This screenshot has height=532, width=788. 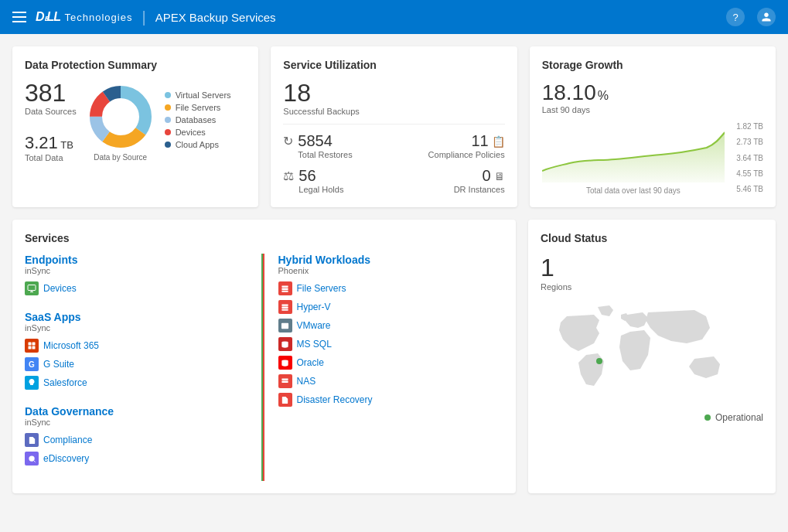 I want to click on saas-sub: inSync, so click(x=138, y=328).